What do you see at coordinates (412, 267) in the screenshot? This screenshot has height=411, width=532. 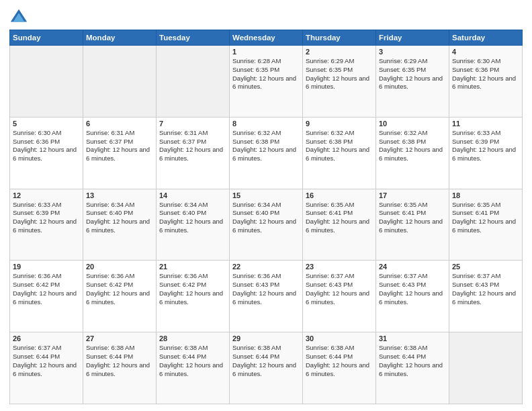 I see `day-number: 24` at bounding box center [412, 267].